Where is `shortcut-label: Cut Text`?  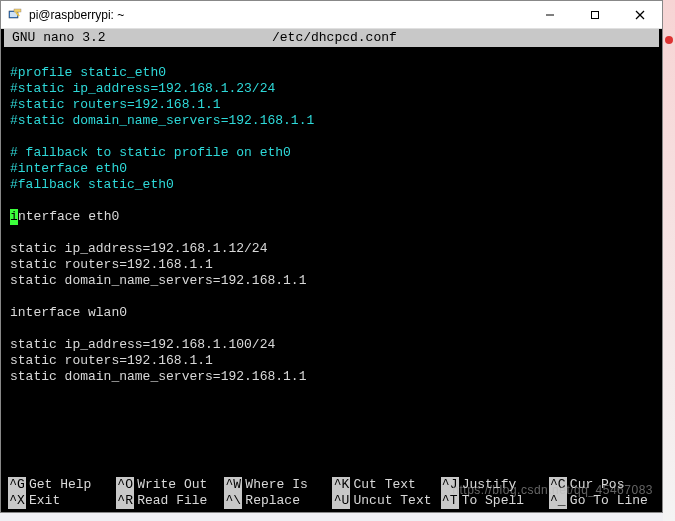
shortcut-label: Cut Text is located at coordinates (384, 485).